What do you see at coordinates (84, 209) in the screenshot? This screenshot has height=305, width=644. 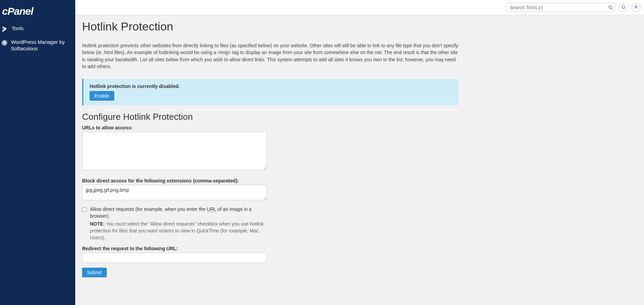 I see `allow-direct-checkbox` at bounding box center [84, 209].